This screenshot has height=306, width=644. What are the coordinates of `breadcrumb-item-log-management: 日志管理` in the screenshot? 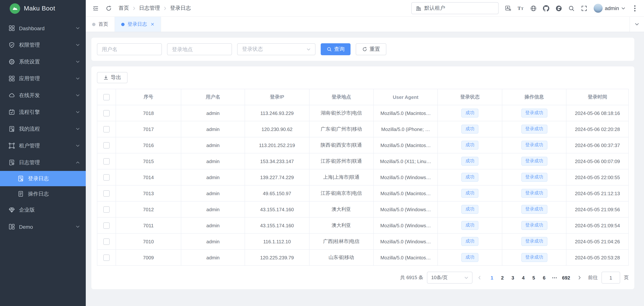 It's located at (150, 8).